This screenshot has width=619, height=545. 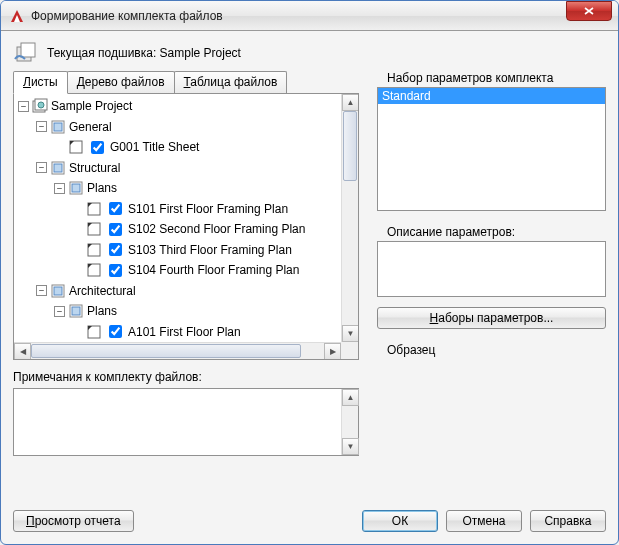 I want to click on app-icon, so click(x=17, y=16).